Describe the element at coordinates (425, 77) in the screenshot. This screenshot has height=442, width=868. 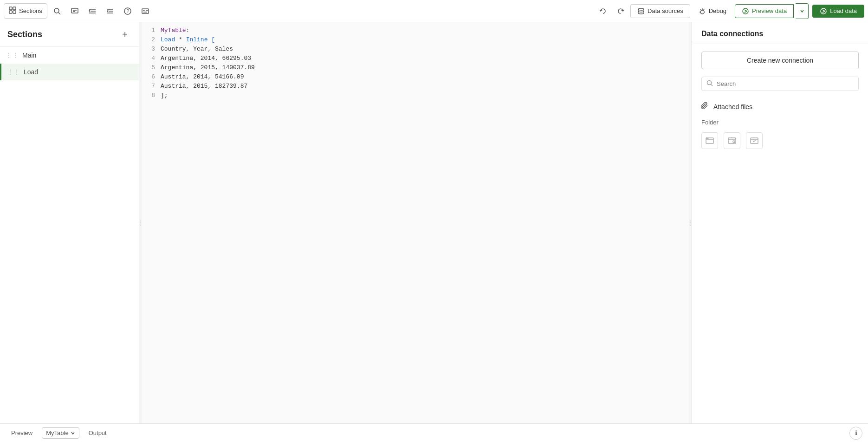
I see `line-code: Austria, 2014, 54166.09` at that location.